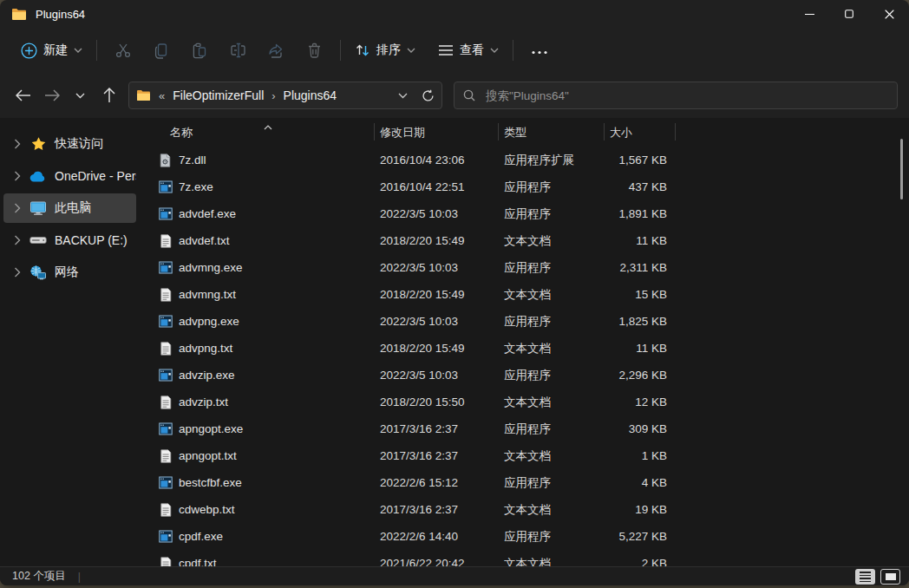 This screenshot has height=588, width=909. What do you see at coordinates (219, 95) in the screenshot?
I see `breadcrumb-item: FileOptimizerFull` at bounding box center [219, 95].